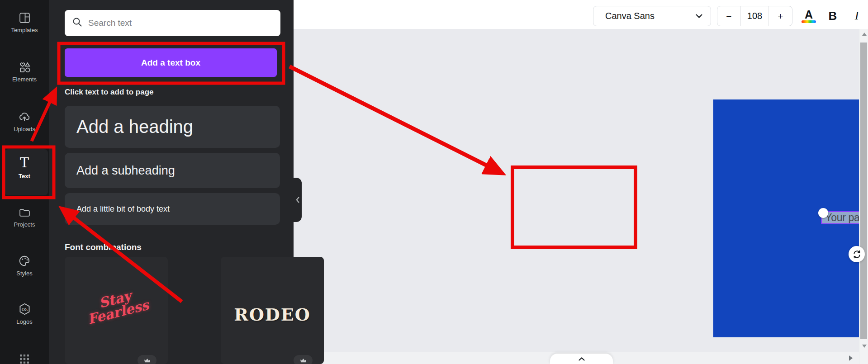 Image resolution: width=868 pixels, height=364 pixels. What do you see at coordinates (864, 191) in the screenshot?
I see `vertical-scrollbar-thumb` at bounding box center [864, 191].